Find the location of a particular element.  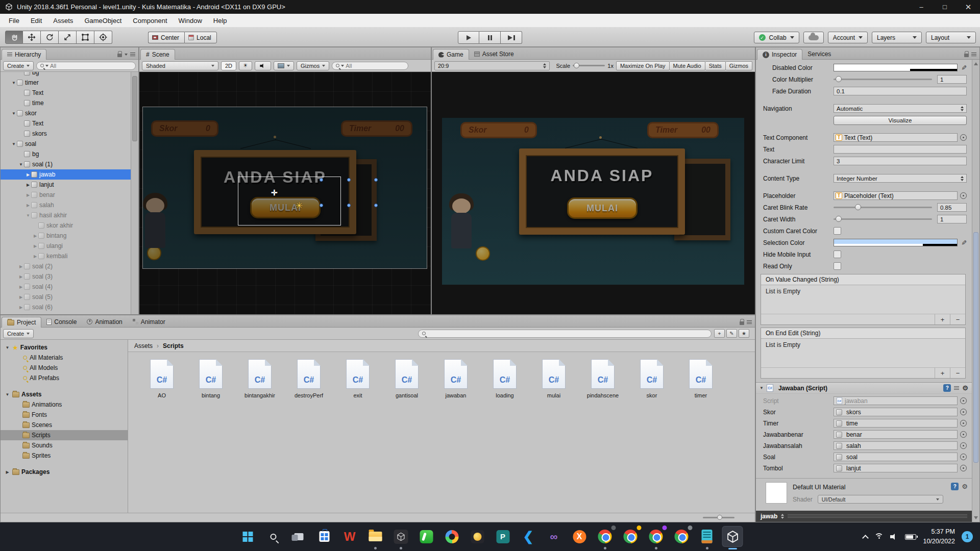

slider-track is located at coordinates (883, 80).